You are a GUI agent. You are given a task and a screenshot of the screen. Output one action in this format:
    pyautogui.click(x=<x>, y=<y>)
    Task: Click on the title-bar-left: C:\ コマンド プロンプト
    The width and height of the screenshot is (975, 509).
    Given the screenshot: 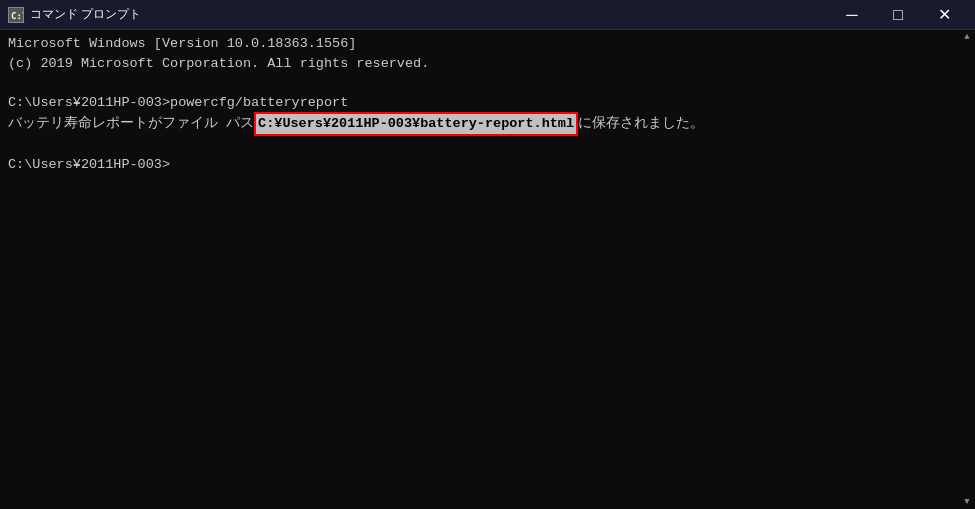 What is the action you would take?
    pyautogui.click(x=74, y=14)
    